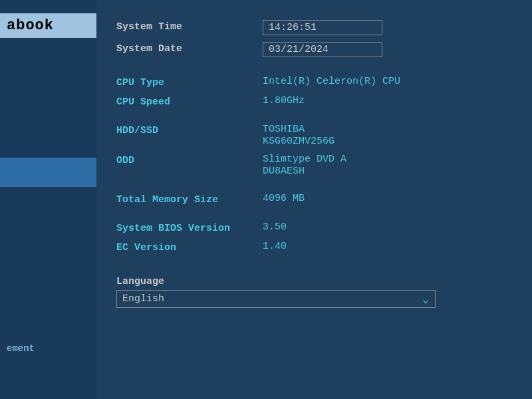 The image size is (532, 399). I want to click on system-date-label: System Date, so click(190, 48).